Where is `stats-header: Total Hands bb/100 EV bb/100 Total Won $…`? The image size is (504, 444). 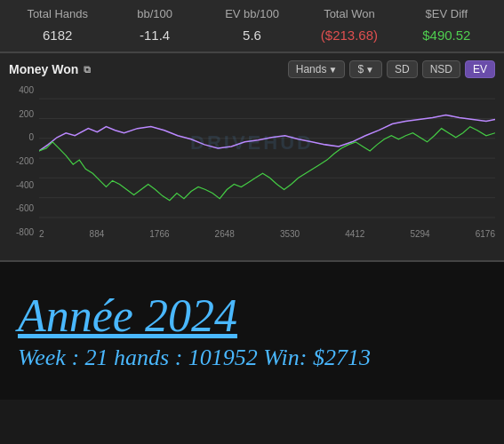 stats-header: Total Hands bb/100 EV bb/100 Total Won $… is located at coordinates (252, 12).